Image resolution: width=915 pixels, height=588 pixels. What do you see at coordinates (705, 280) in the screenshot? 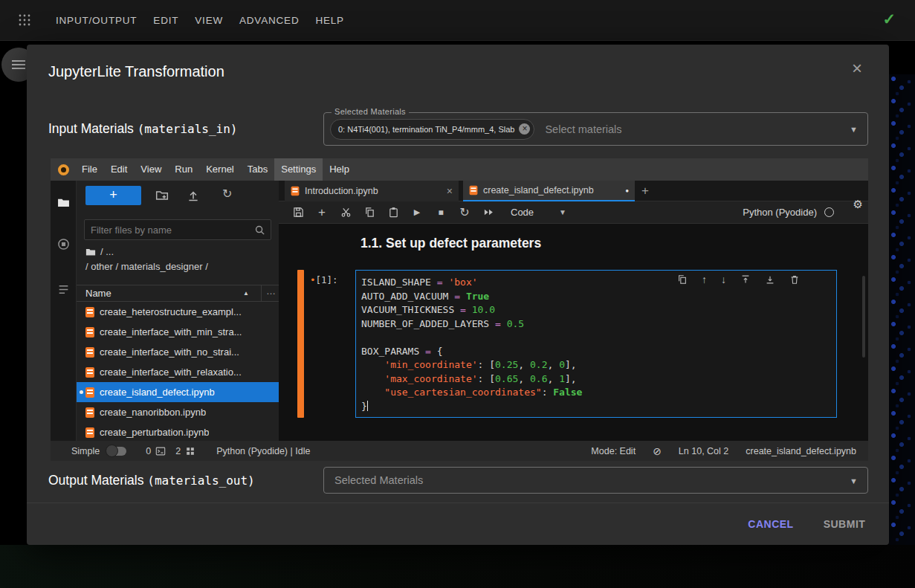
I see `move-cell-up-icon: ↑` at bounding box center [705, 280].